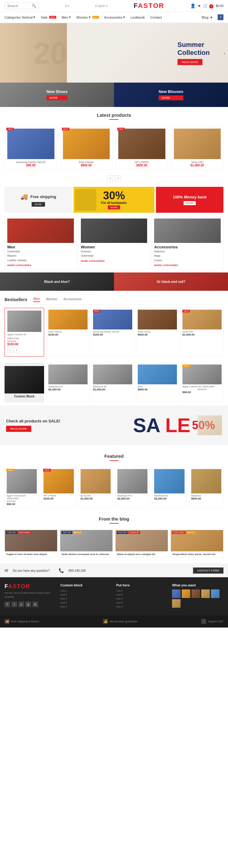 The image size is (228, 868). Describe the element at coordinates (114, 621) in the screenshot. I see `footer-bottom: 🚚 Free shipping & Return 💰 Money back gu…` at that location.